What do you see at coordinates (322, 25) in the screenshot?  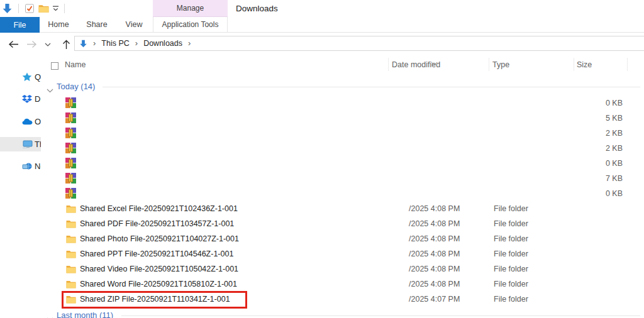 I see `ribbon-tab-row: File Home Share View Application Tools` at bounding box center [322, 25].